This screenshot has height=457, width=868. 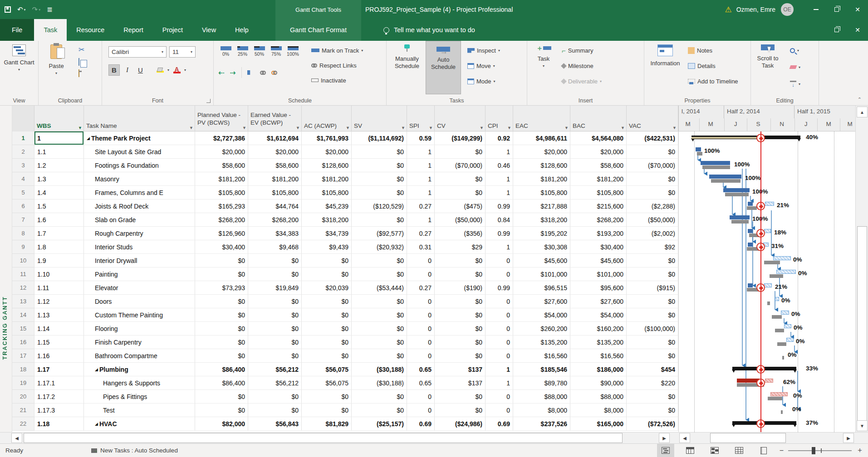 What do you see at coordinates (859, 100) in the screenshot?
I see `collapse-ribbon-button: ⌃` at bounding box center [859, 100].